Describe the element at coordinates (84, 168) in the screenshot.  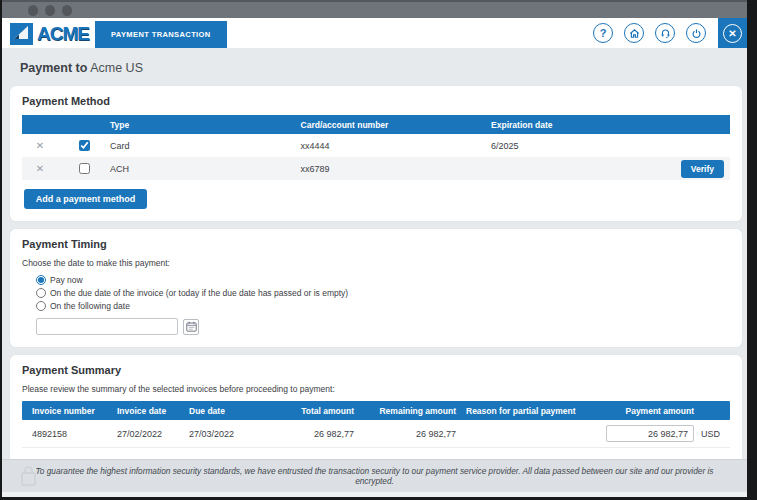
I see `select-ach-checkbox` at that location.